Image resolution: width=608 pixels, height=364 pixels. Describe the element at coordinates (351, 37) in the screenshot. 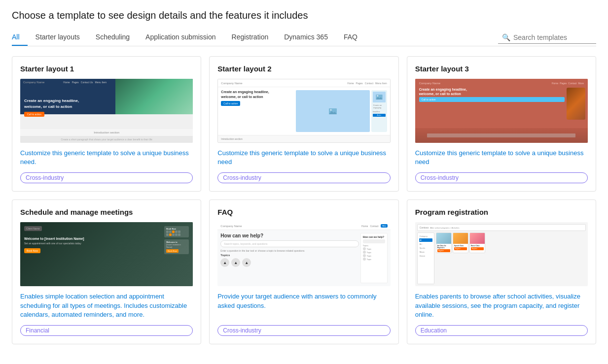

I see `tab-faq: FAQ` at that location.